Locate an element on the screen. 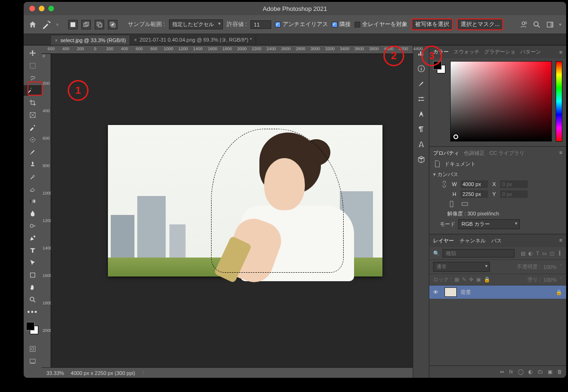 Image resolution: width=568 pixels, height=392 pixels. new-group-icon: 🗀 is located at coordinates (541, 372).